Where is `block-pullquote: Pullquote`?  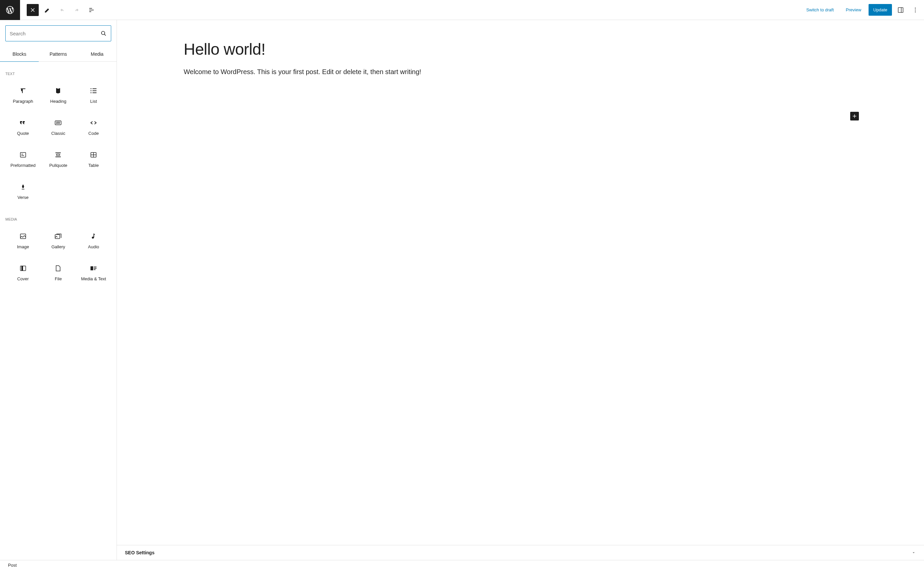 block-pullquote: Pullquote is located at coordinates (58, 159).